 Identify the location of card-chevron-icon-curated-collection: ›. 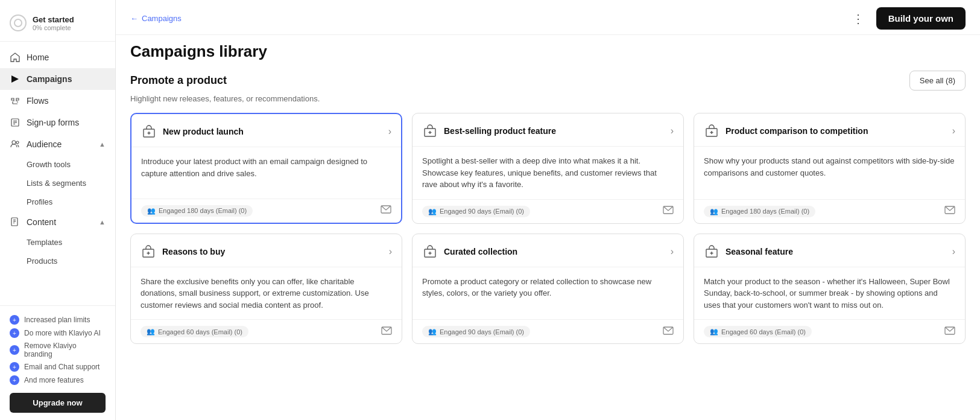
(672, 252).